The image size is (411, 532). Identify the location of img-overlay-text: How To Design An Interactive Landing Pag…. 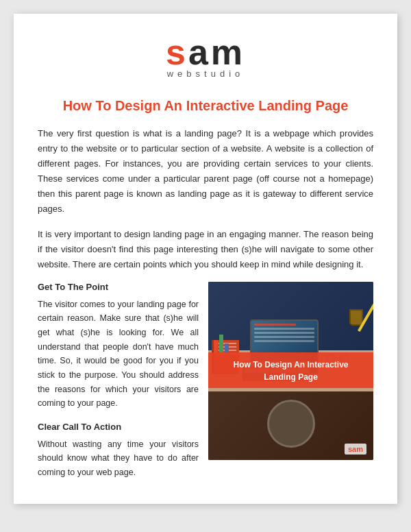
(290, 371).